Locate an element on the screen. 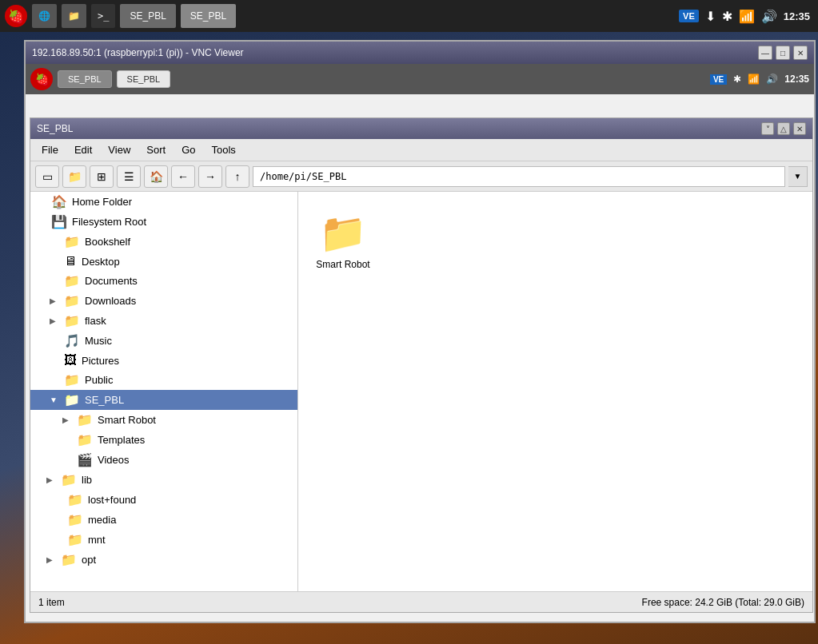  sidebar-item-opt: ▶ 📁 opt is located at coordinates (164, 559).